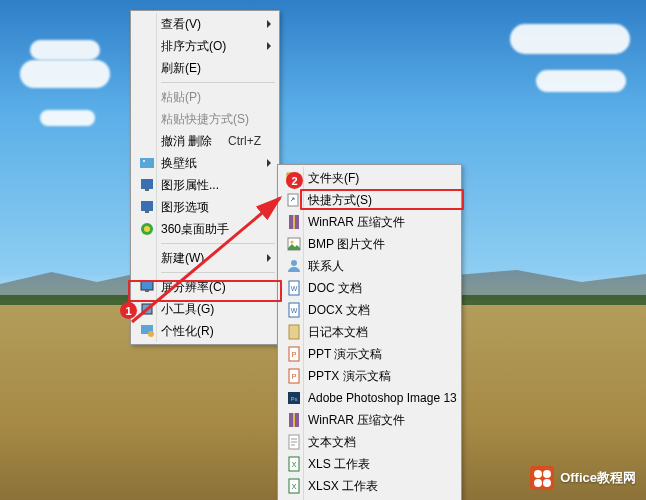  I want to click on menu-item-label: 撤消 删除, so click(186, 142).